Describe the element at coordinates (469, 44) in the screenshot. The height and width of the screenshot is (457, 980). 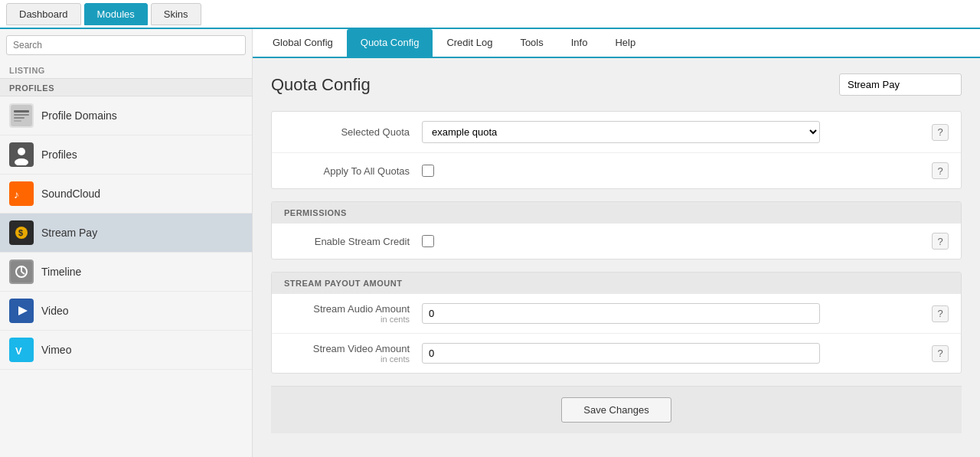
I see `tab-credit-log: Credit Log` at that location.